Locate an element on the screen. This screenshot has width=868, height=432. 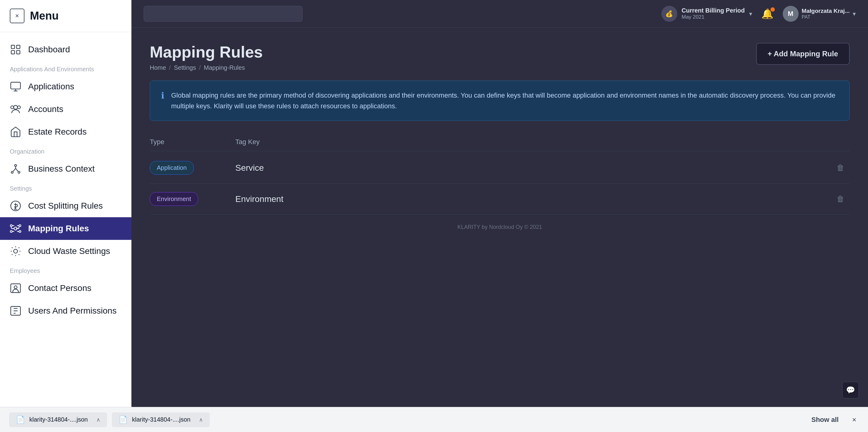
sidebar-section-org: Organization is located at coordinates (66, 150).